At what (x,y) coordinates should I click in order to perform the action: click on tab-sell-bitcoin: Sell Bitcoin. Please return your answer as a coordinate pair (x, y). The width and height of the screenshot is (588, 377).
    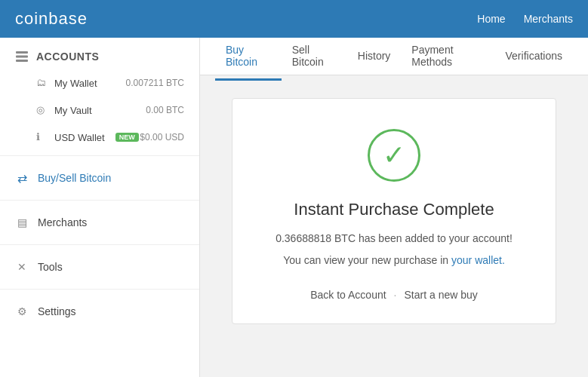
    Looking at the image, I should click on (314, 59).